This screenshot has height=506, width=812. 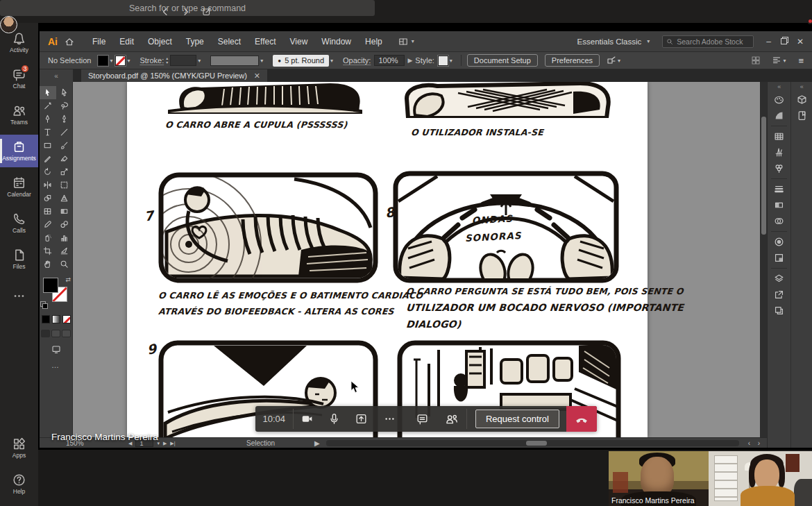 I want to click on horizontal-scrollbar-thumb, so click(x=536, y=443).